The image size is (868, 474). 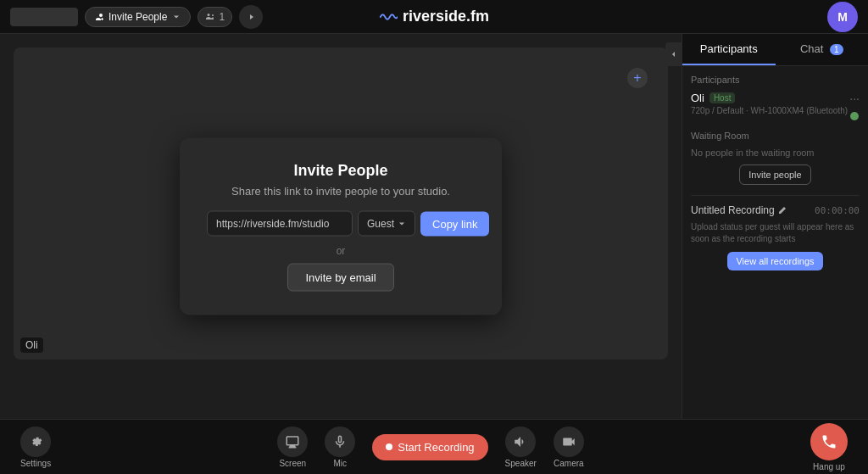 I want to click on host-badge: Host, so click(x=722, y=98).